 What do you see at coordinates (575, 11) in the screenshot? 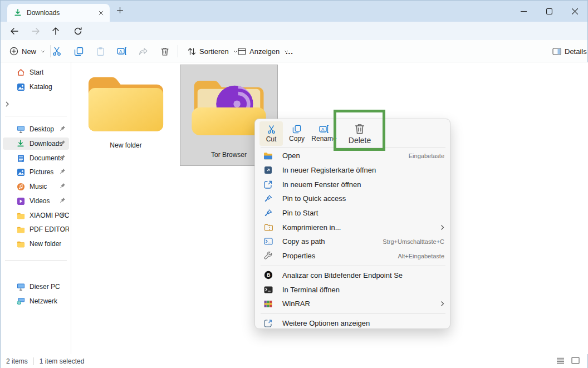
I see `close-icon` at bounding box center [575, 11].